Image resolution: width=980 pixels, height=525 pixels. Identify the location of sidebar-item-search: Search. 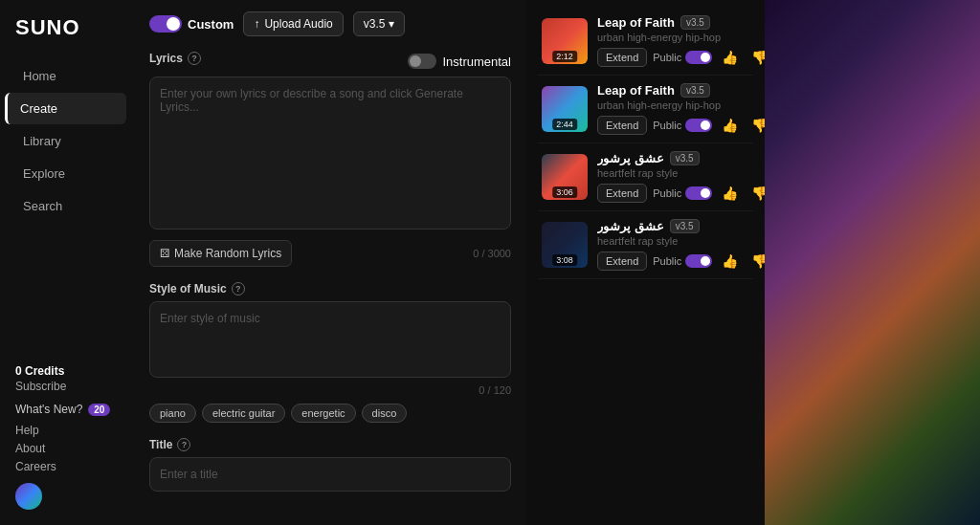
(67, 207).